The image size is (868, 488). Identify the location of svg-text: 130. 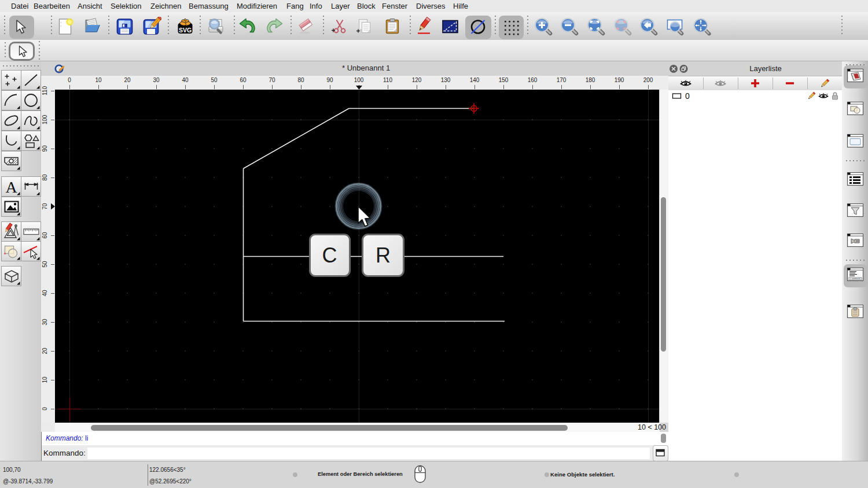
(446, 80).